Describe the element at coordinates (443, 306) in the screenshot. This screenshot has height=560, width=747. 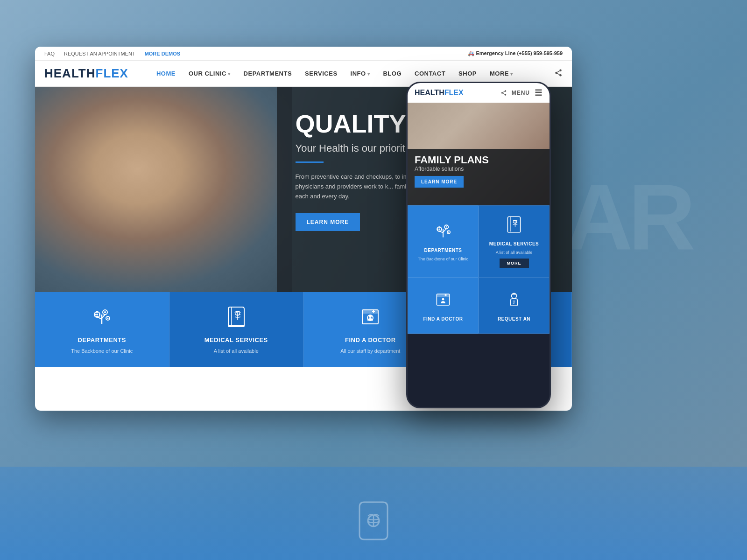
I see `mobile-service-find-doctor: FIND A DOCTOR` at that location.